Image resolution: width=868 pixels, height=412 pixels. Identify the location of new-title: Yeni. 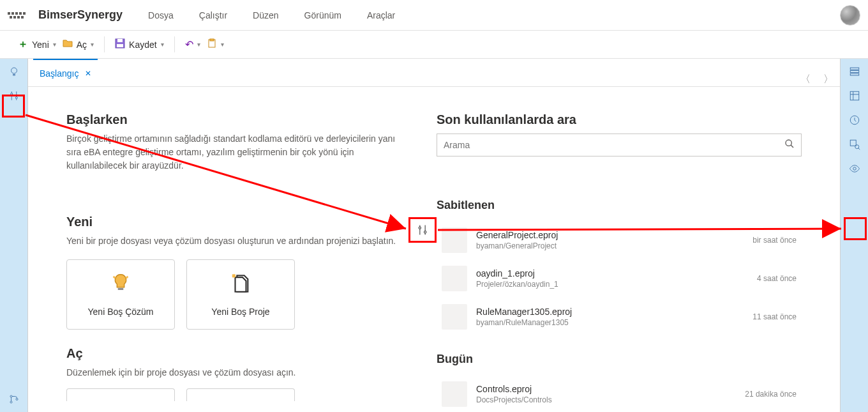
(232, 222).